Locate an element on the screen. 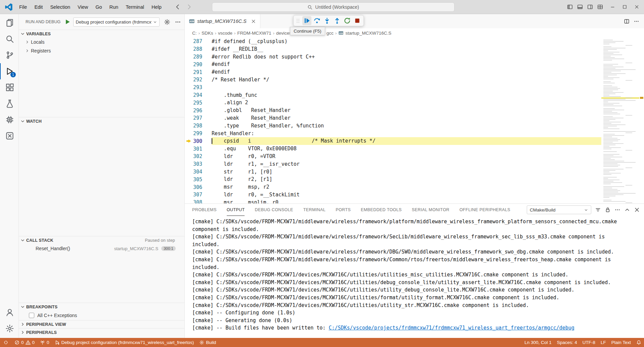 Image resolution: width=644 pixels, height=347 pixels. back-icon is located at coordinates (178, 7).